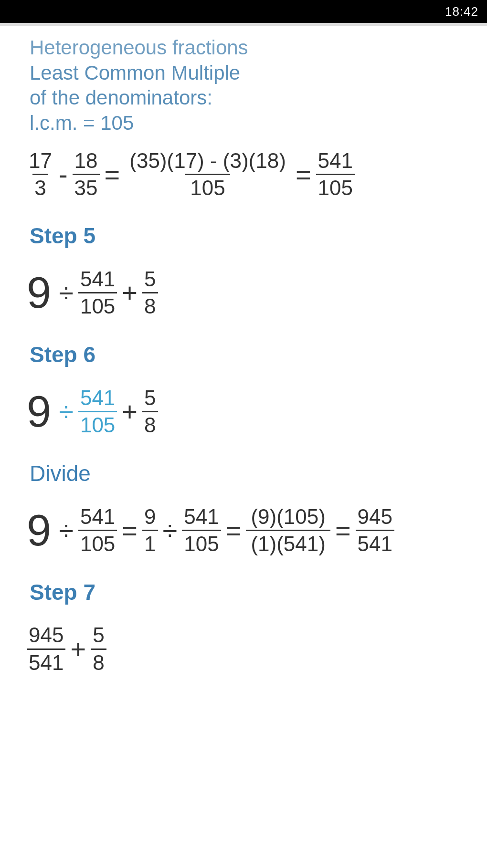  What do you see at coordinates (249, 98) in the screenshot?
I see `desc-line-3: of the denominators:` at bounding box center [249, 98].